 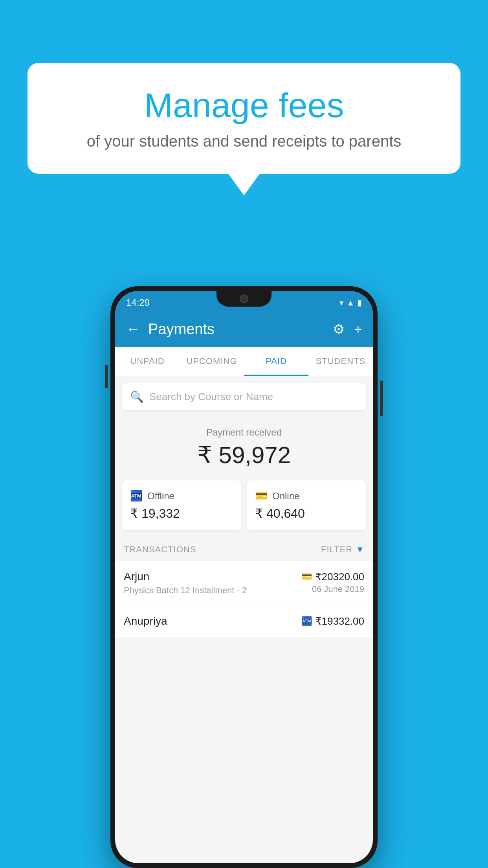 What do you see at coordinates (244, 621) in the screenshot?
I see `transaction-item-2: Anupriya 🏧 ₹19332.00` at bounding box center [244, 621].